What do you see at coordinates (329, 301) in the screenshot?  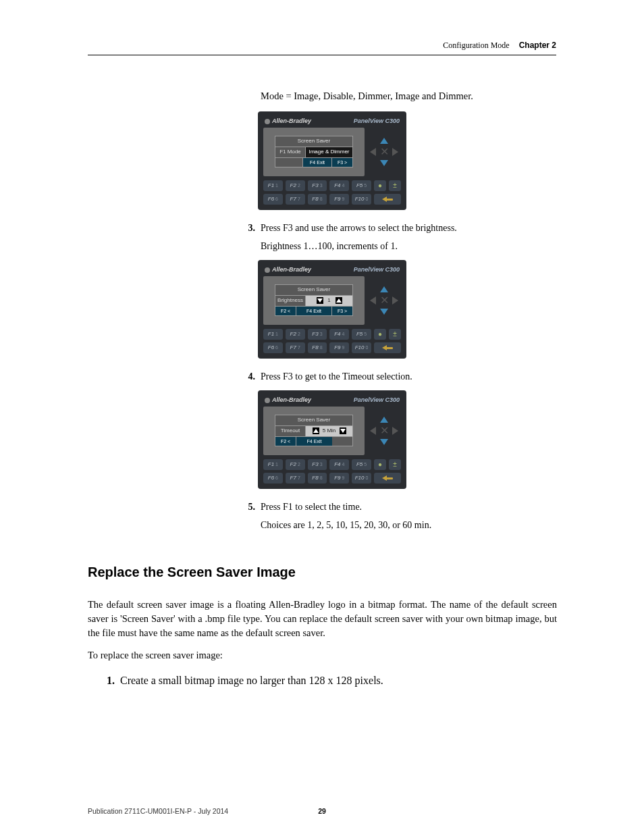 I see `brightness-value-text: 1` at bounding box center [329, 301].